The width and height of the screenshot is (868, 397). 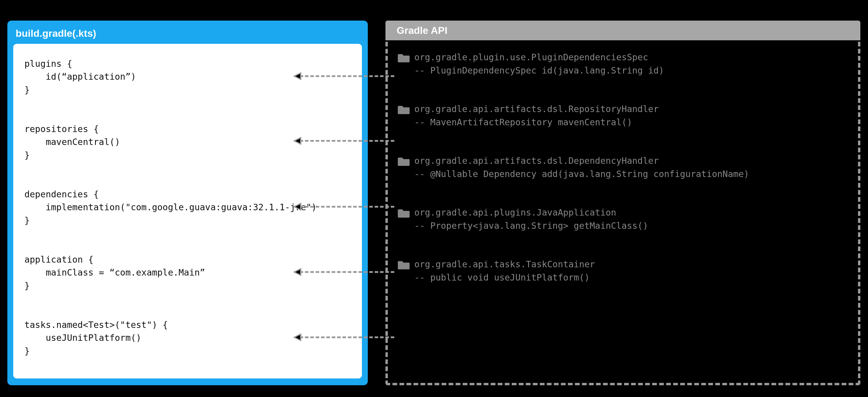 What do you see at coordinates (623, 219) in the screenshot?
I see `api-entry: org.gradle.api.plugins.JavaApplication -…` at bounding box center [623, 219].